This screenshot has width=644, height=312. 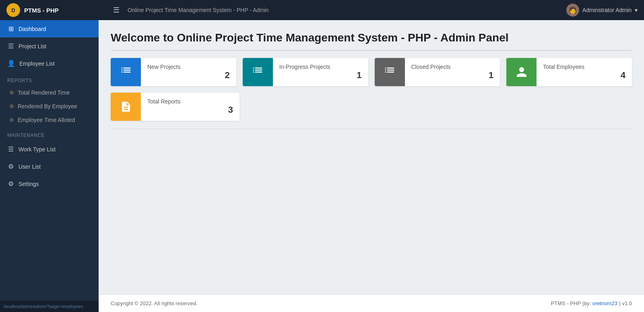 I want to click on main-footer: Copyright © 2022. All rights reserved. P…, so click(x=371, y=303).